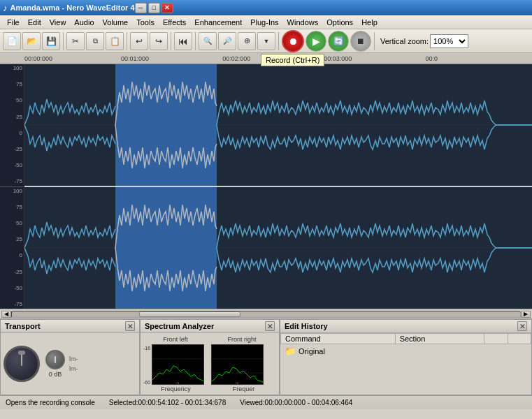  Describe the element at coordinates (338, 59) in the screenshot. I see `timeline-mark-3: 00:03:000` at that location.